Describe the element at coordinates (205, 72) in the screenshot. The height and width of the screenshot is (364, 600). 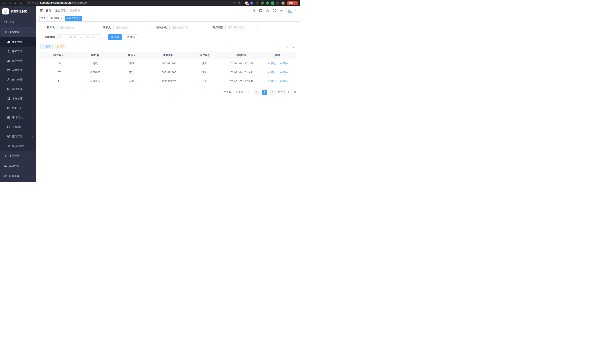
I see `cell-status: 关闭` at that location.